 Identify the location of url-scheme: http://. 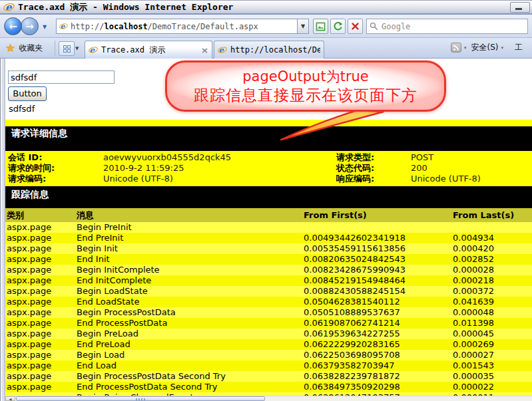
(88, 27).